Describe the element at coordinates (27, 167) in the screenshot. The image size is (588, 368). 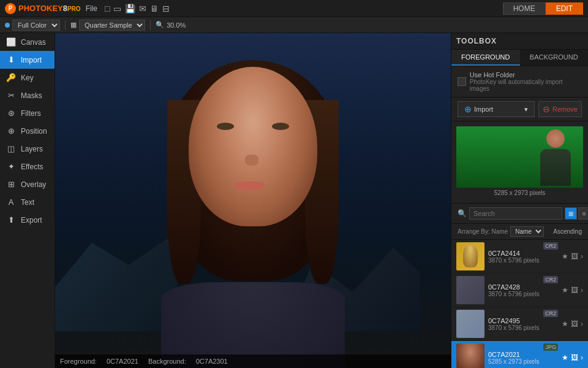
I see `sidebar-item-effects: ✦ Effects` at that location.